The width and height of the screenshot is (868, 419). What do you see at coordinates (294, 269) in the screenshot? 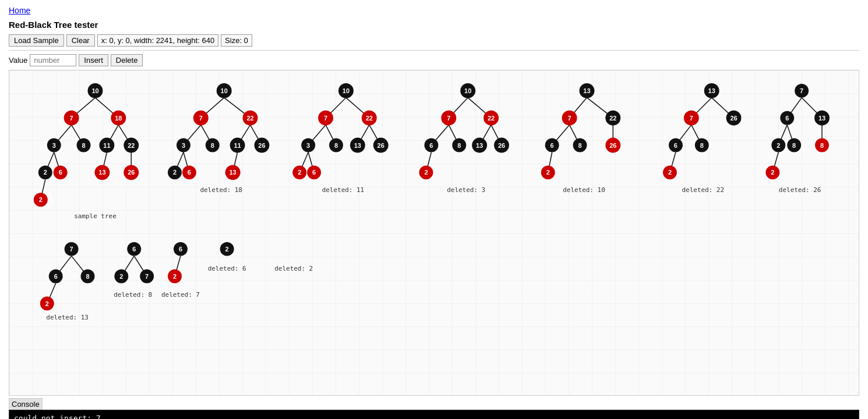
I see `svg-text: deleted: 2` at bounding box center [294, 269].